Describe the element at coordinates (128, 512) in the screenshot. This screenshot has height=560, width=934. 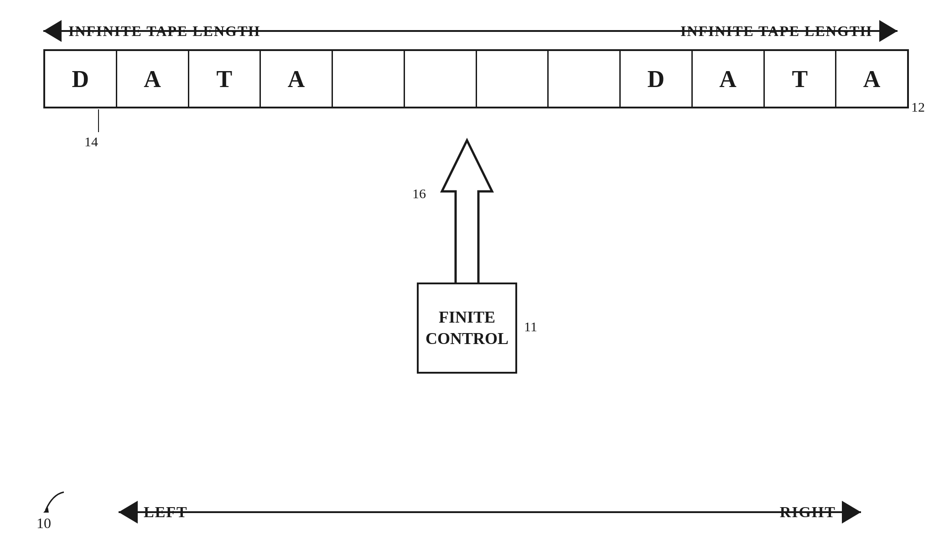
I see `lr-arrowhead-left` at that location.